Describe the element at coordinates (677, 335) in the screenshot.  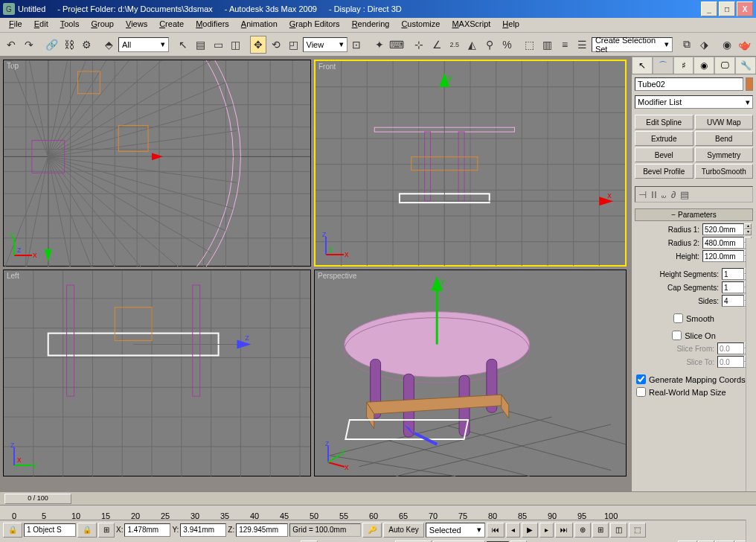
I see `sliceon-checkbox` at that location.